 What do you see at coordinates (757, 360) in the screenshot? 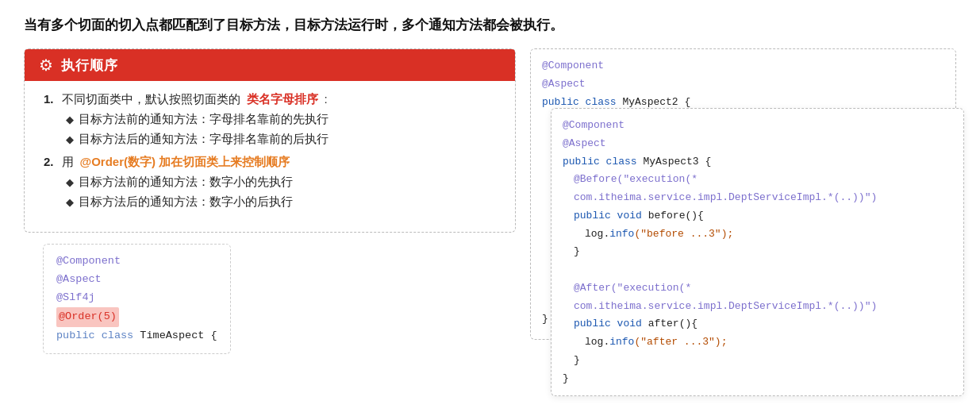
I see `cb2-line-12: }` at bounding box center [757, 360].